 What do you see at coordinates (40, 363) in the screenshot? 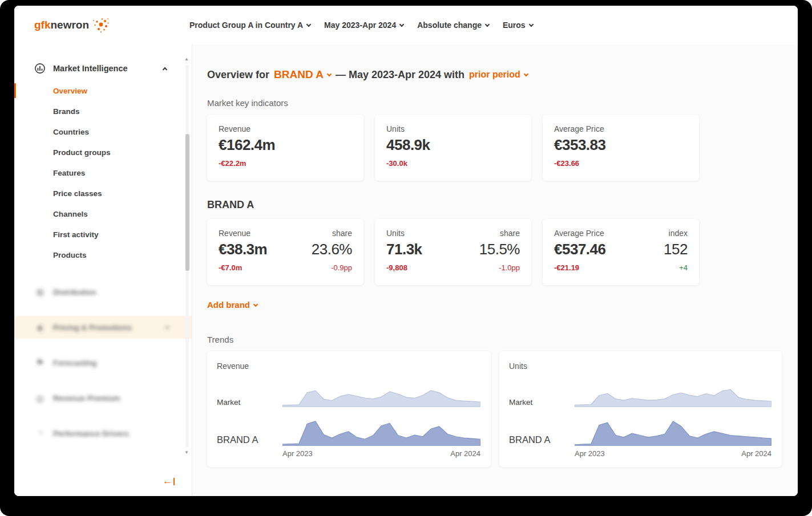
I see `forecasting-icon: ⚑` at bounding box center [40, 363].